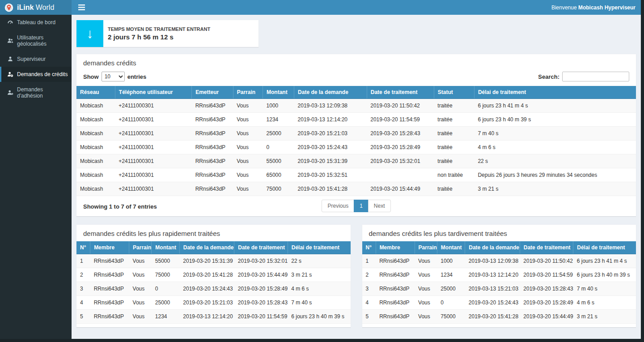 The height and width of the screenshot is (342, 644). Describe the element at coordinates (36, 74) in the screenshot. I see `sidebar-item-demandes-de-credits: Demandes de crédits` at that location.